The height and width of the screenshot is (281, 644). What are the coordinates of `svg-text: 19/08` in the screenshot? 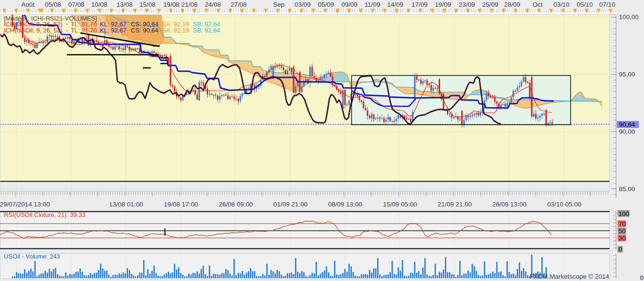 It's located at (171, 5).